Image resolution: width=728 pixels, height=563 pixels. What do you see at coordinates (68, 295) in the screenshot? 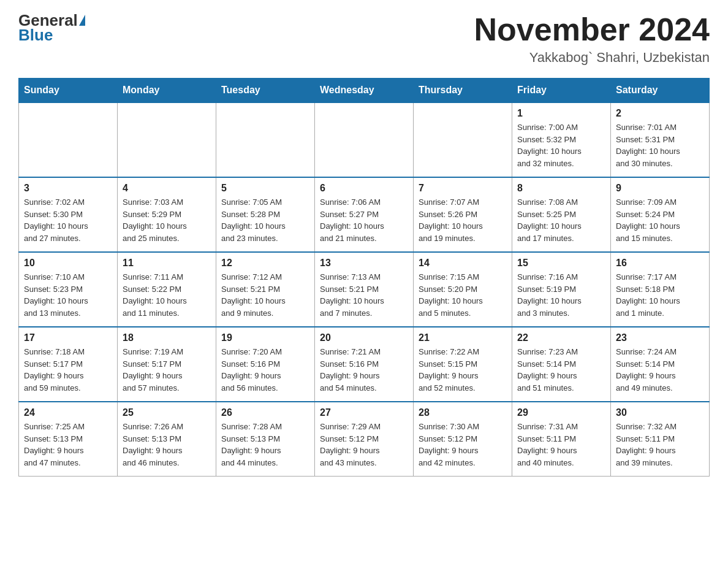
I see `day-info: Sunrise: 7:10 AM Sunset: 5:23 PM Dayligh…` at bounding box center [68, 295].